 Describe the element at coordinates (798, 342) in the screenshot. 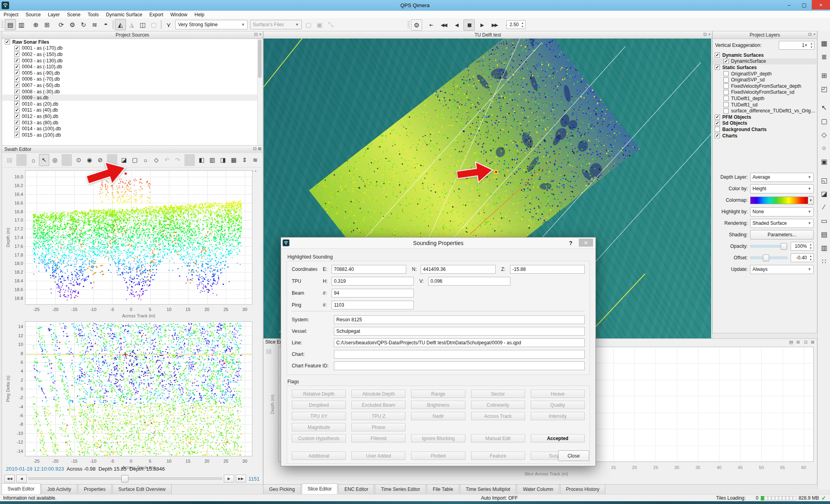

I see `layout-icon: ⊞` at that location.